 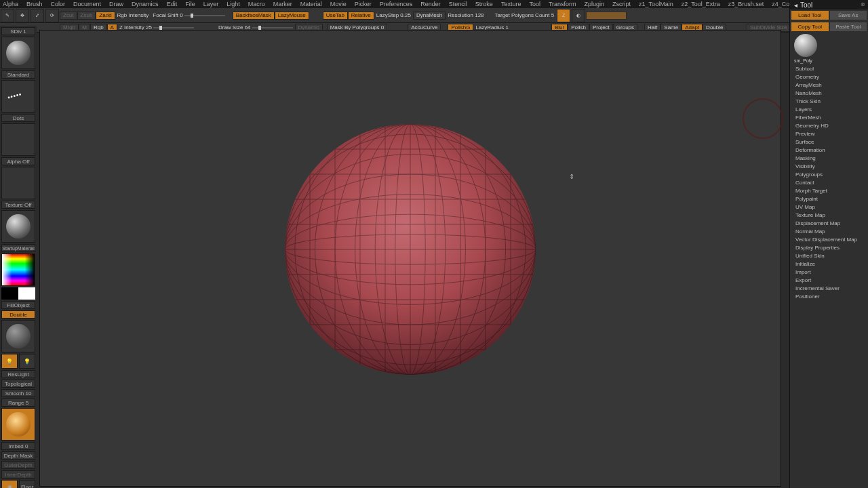 I want to click on tool-item-arraymesh: ArrayMesh, so click(x=829, y=85).